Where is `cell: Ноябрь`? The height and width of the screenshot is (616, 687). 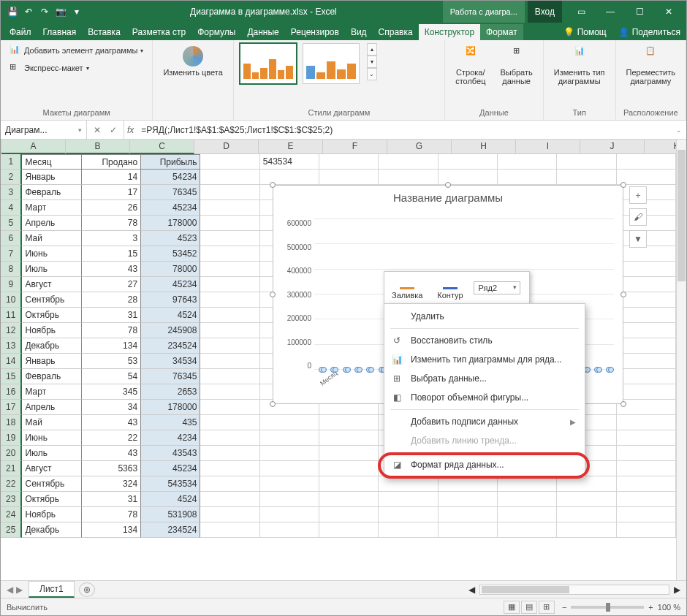
cell: Ноябрь is located at coordinates (51, 330).